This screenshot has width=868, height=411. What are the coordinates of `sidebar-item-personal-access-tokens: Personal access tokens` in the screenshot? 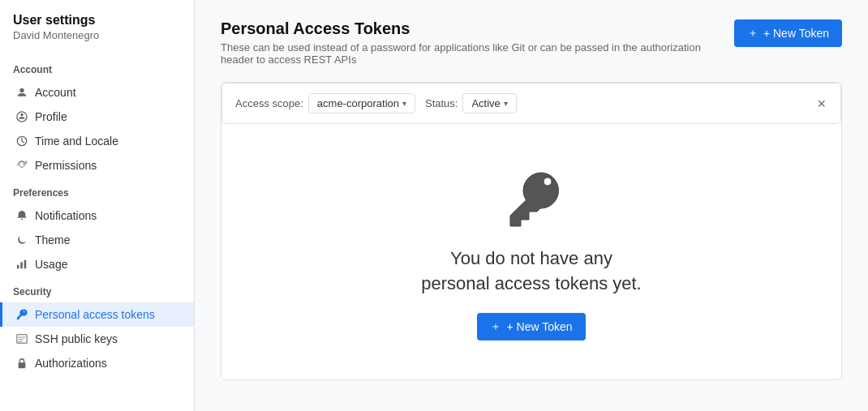 It's located at (97, 315).